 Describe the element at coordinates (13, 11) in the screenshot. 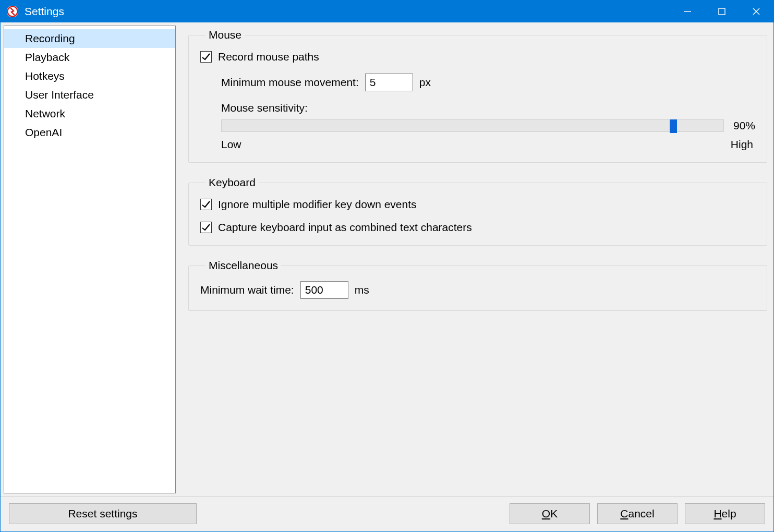

I see `app-icon` at that location.